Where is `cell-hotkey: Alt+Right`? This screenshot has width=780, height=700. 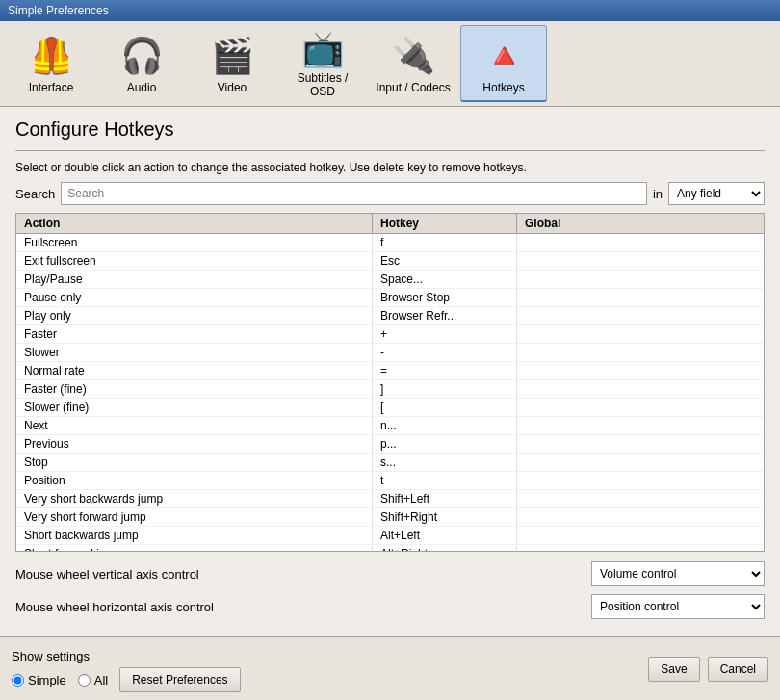 cell-hotkey: Alt+Right is located at coordinates (445, 548).